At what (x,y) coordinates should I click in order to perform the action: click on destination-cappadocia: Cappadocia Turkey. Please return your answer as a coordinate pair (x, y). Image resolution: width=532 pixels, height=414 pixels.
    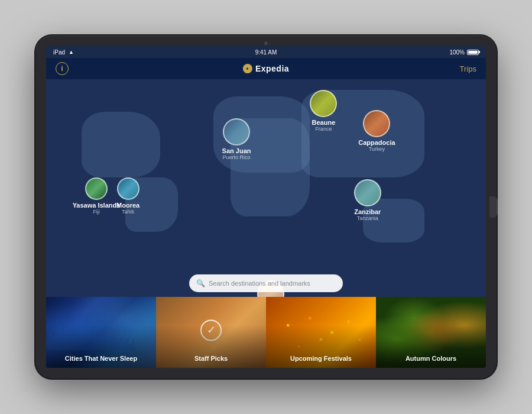
    Looking at the image, I should click on (377, 131).